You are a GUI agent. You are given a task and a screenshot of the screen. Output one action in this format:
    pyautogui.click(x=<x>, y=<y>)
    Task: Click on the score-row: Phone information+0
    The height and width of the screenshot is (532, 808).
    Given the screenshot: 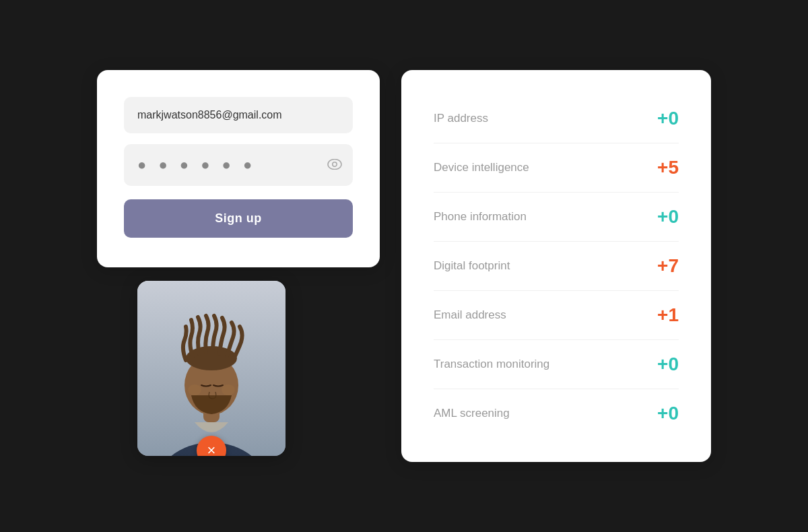 What is the action you would take?
    pyautogui.click(x=556, y=217)
    